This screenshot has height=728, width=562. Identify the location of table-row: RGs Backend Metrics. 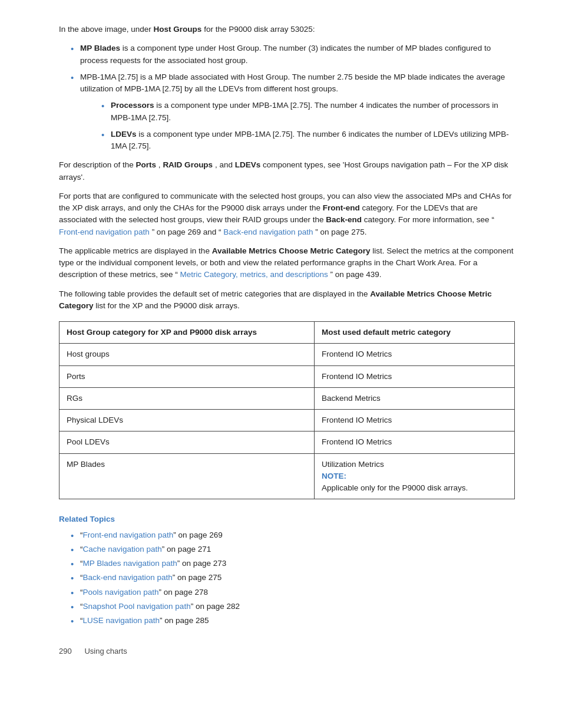
(287, 398).